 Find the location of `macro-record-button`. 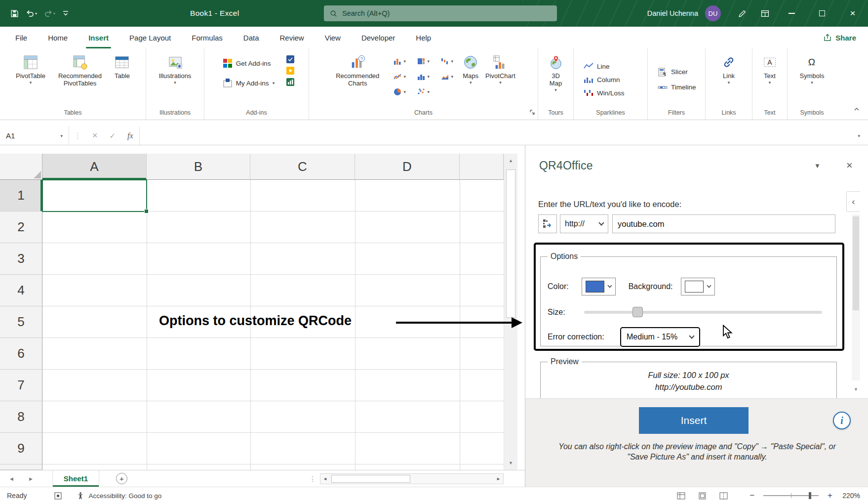

macro-record-button is located at coordinates (58, 496).